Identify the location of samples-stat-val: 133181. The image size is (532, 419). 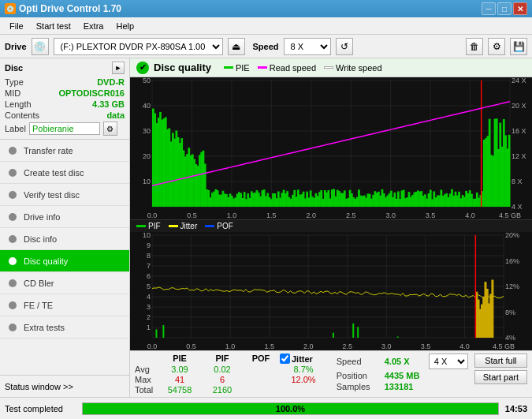
(404, 387).